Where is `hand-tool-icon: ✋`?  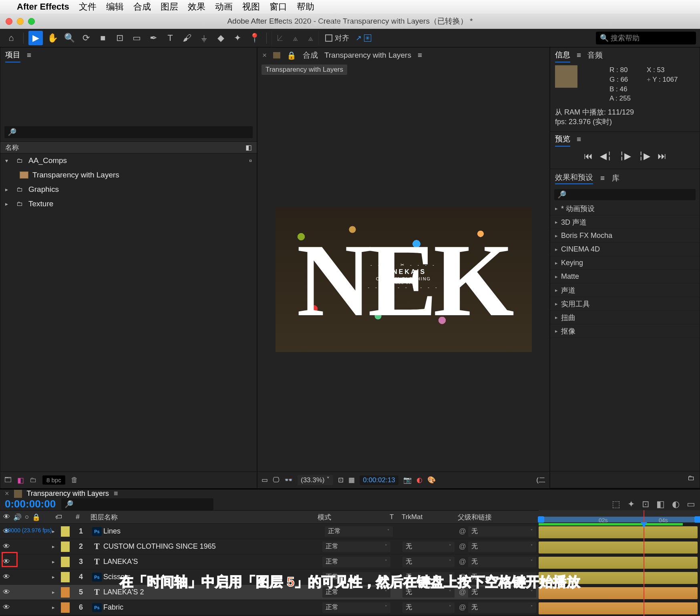
hand-tool-icon: ✋ is located at coordinates (52, 38).